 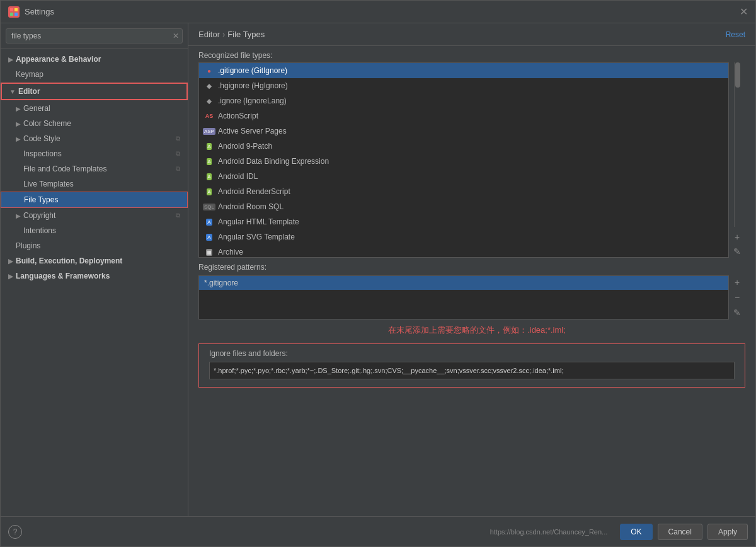 What do you see at coordinates (94, 184) in the screenshot?
I see `sidebar-item-live-templates: Live Templates` at bounding box center [94, 184].